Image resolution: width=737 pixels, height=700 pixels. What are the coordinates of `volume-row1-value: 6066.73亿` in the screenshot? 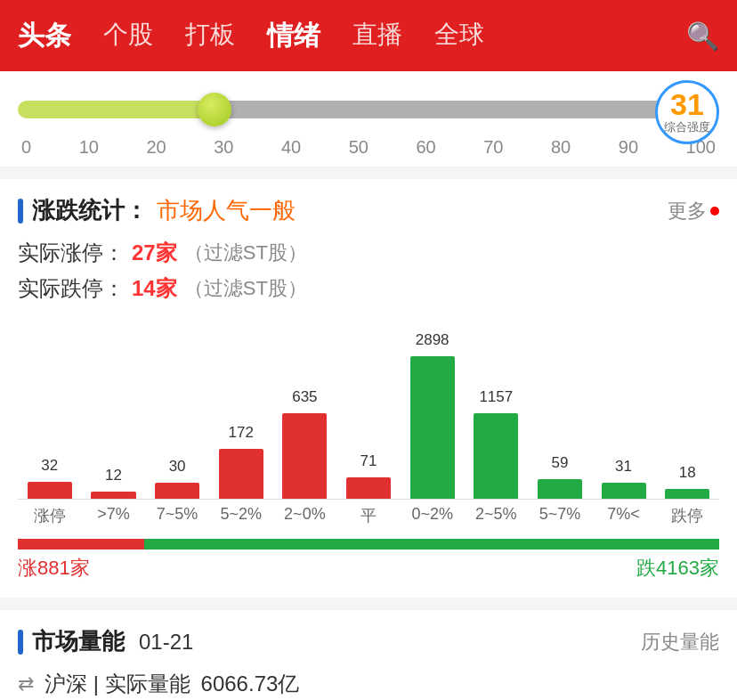 It's located at (251, 684).